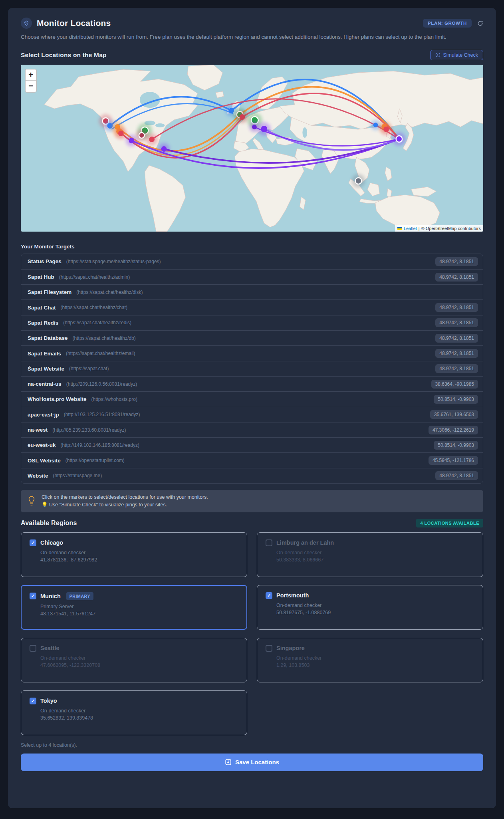 The height and width of the screenshot is (819, 504). What do you see at coordinates (453, 460) in the screenshot?
I see `target-coordinates-badge: 45.5945, -121.1786` at bounding box center [453, 460].